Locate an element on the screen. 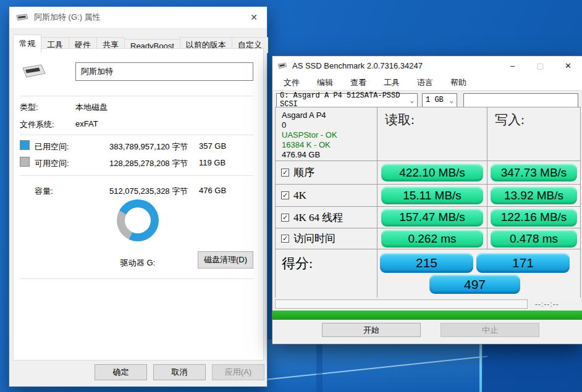  drive-alignment-status: 16384 K - OK is located at coordinates (329, 145).